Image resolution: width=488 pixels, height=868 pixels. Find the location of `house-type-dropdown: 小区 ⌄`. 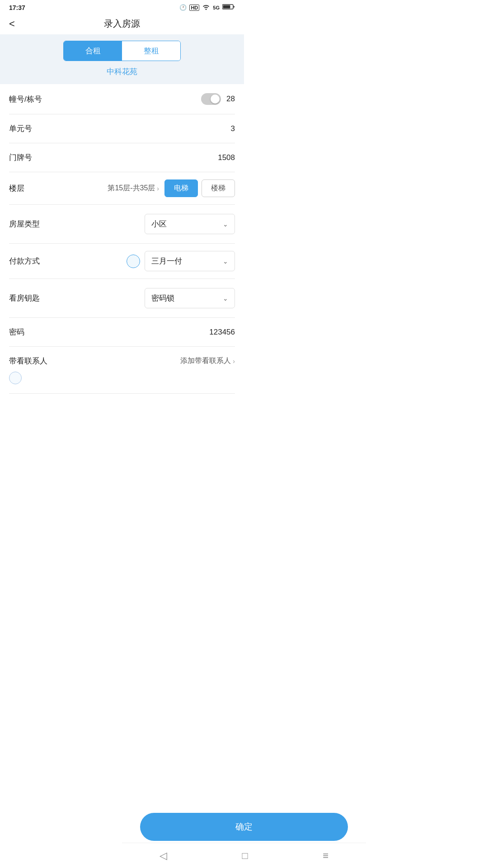

house-type-dropdown: 小区 ⌄ is located at coordinates (190, 224).